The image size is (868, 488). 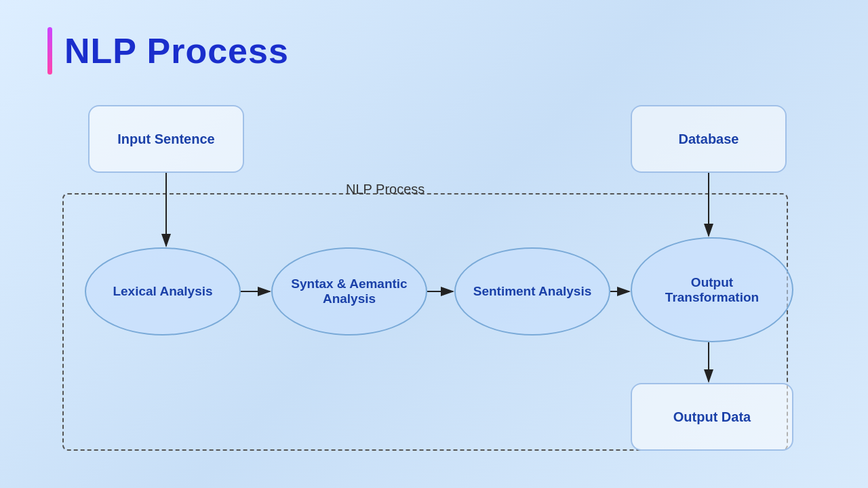 What do you see at coordinates (712, 290) in the screenshot?
I see `output-transformation-ellipse: Output Transformation` at bounding box center [712, 290].